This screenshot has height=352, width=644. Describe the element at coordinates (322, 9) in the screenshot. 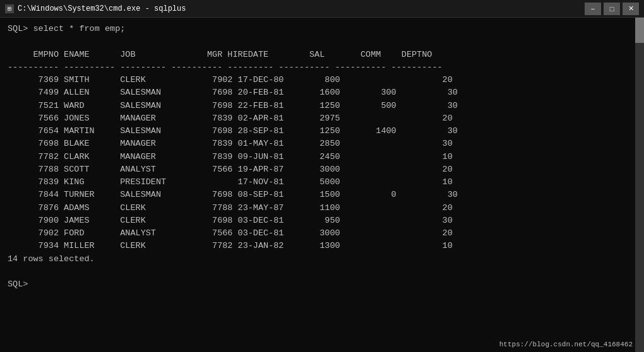

I see `title-bar: ⊞ C:\Windows\System32\cmd.exe - sqlplus …` at that location.